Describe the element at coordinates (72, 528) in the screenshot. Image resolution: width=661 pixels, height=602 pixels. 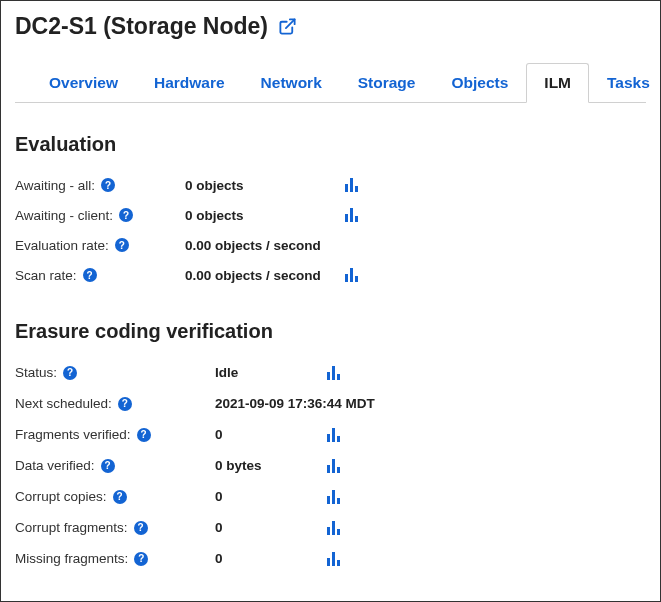
I see `label-text: Corrupt fragments:` at that location.